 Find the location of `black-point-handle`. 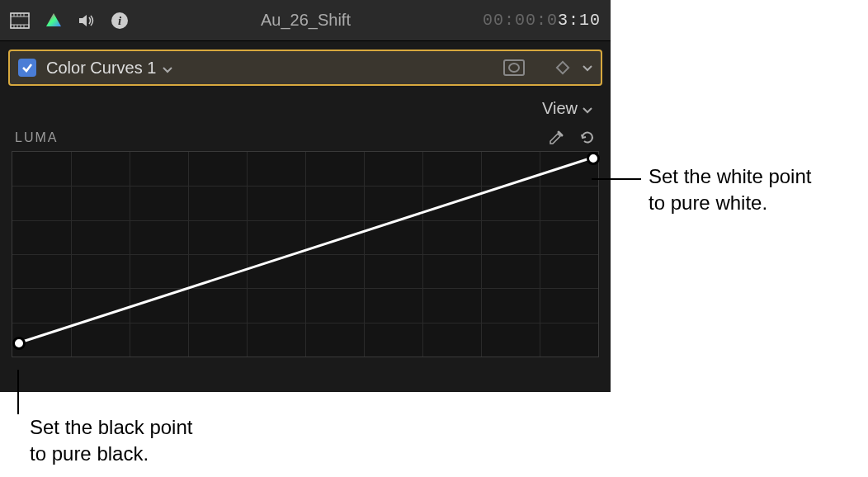

black-point-handle is located at coordinates (19, 343).